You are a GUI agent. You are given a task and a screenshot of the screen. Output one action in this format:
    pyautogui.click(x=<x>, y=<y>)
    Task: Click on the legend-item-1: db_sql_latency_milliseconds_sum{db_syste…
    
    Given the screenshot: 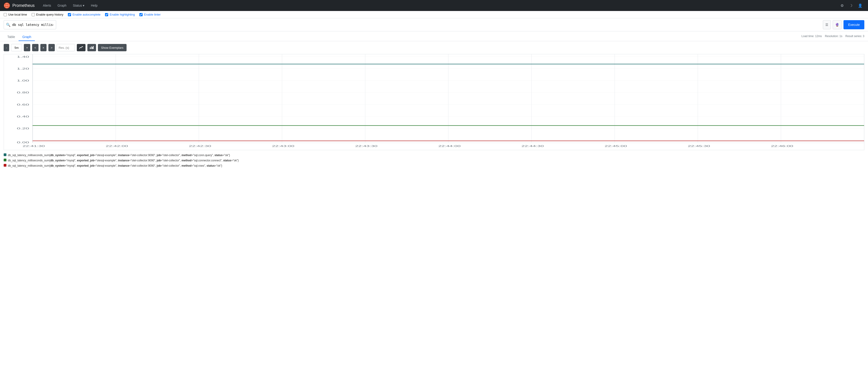 What is the action you would take?
    pyautogui.click(x=434, y=155)
    